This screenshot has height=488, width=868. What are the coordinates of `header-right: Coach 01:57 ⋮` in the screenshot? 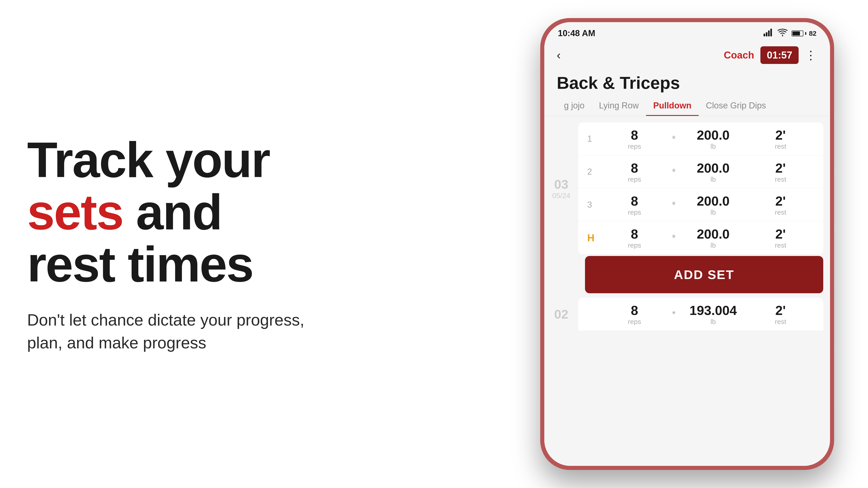 It's located at (771, 55).